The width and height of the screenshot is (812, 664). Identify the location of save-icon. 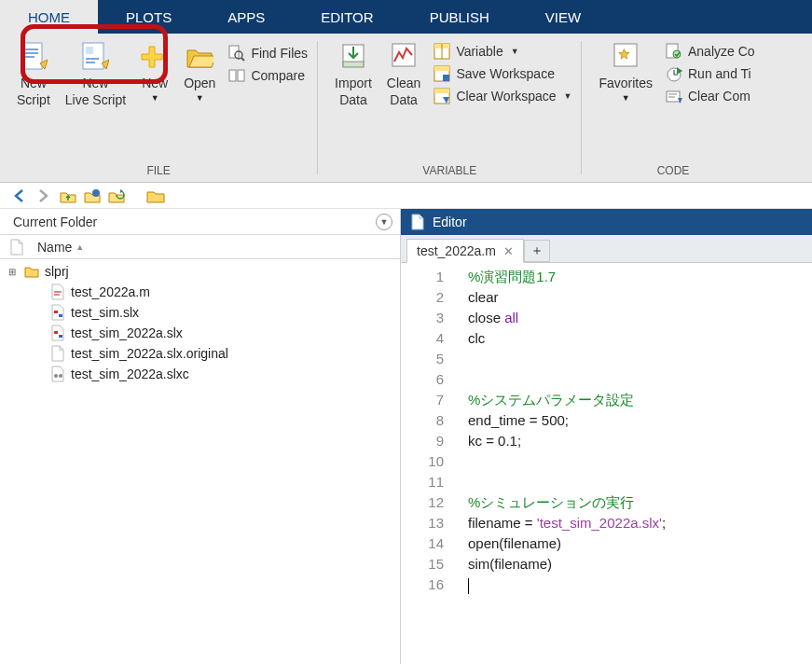
(442, 74).